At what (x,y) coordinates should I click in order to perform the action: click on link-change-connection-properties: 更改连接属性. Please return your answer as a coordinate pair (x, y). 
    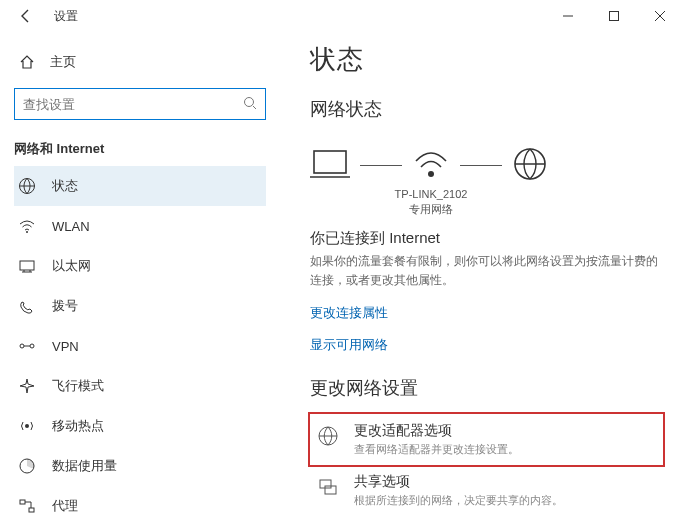
    Looking at the image, I should click on (486, 313).